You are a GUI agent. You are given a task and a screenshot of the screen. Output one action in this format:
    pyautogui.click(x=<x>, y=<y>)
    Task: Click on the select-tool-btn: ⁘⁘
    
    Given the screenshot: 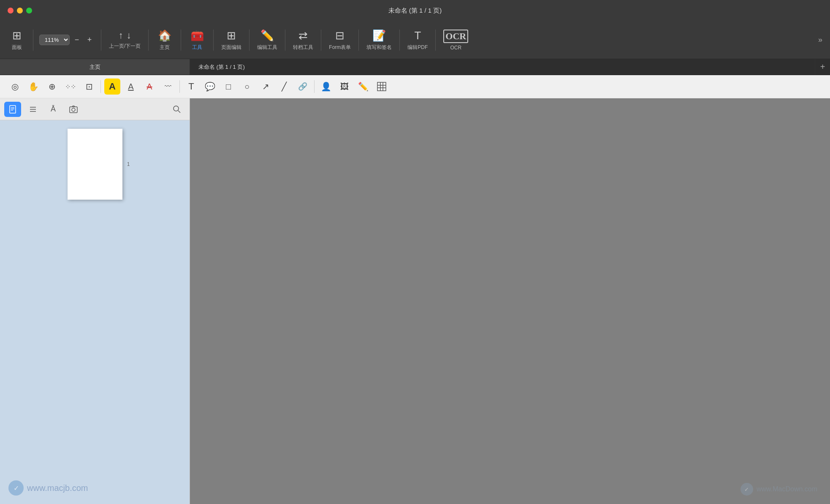 What is the action you would take?
    pyautogui.click(x=71, y=87)
    